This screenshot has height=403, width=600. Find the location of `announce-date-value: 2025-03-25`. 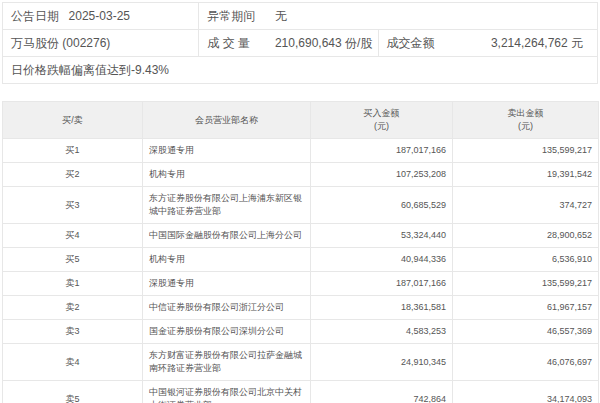

announce-date-value: 2025-03-25 is located at coordinates (130, 16).